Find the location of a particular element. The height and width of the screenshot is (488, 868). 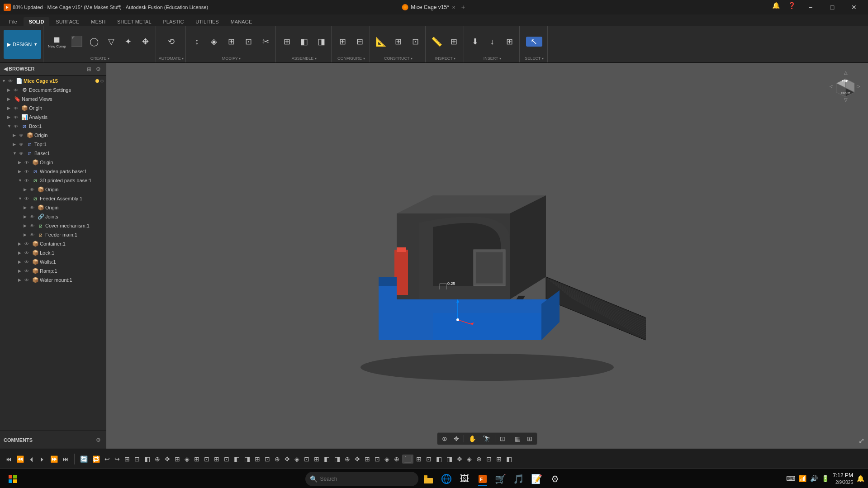

tool-11: ◈ is located at coordinates (187, 459).